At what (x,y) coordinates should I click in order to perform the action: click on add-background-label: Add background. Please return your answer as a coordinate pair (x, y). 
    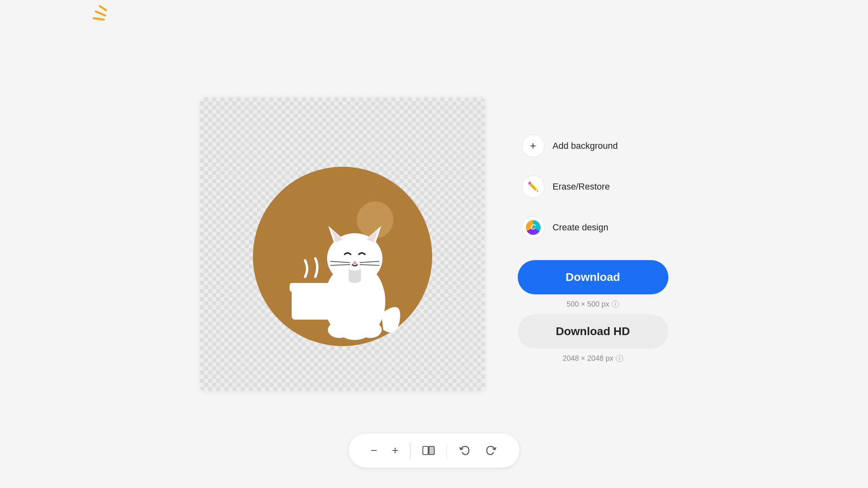
    Looking at the image, I should click on (585, 146).